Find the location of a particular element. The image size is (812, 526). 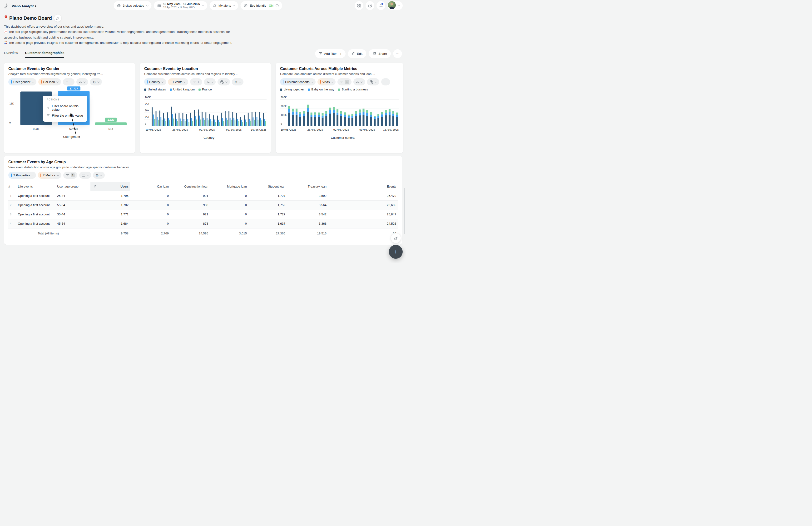

metric-chip-events: Events is located at coordinates (178, 82).